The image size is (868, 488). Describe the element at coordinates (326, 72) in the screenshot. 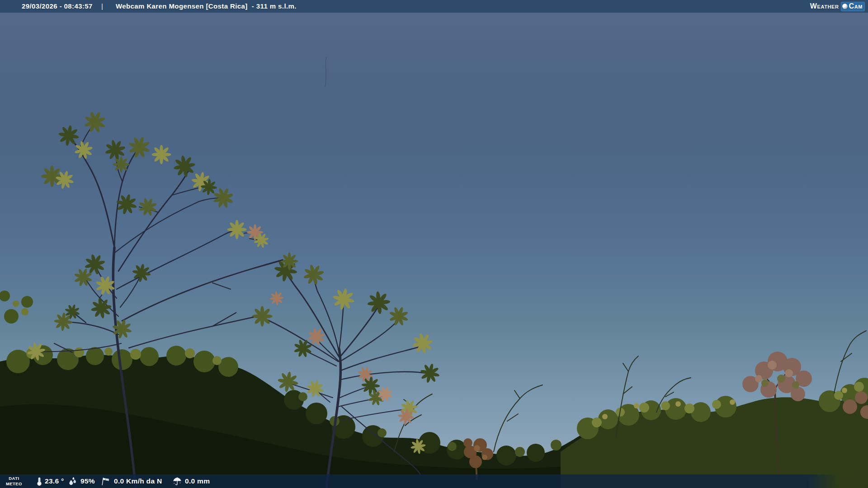

I see `sky-filament` at that location.